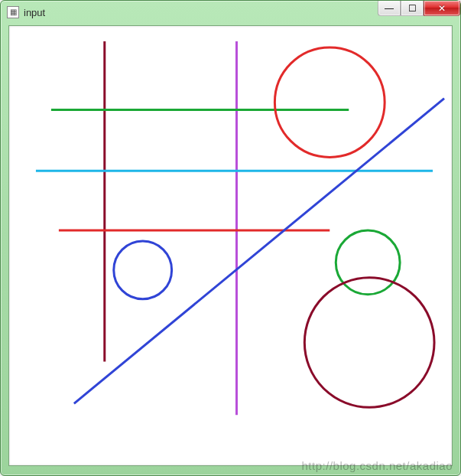 Image resolution: width=461 pixels, height=476 pixels. Describe the element at coordinates (13, 12) in the screenshot. I see `app-icon: ▦` at that location.